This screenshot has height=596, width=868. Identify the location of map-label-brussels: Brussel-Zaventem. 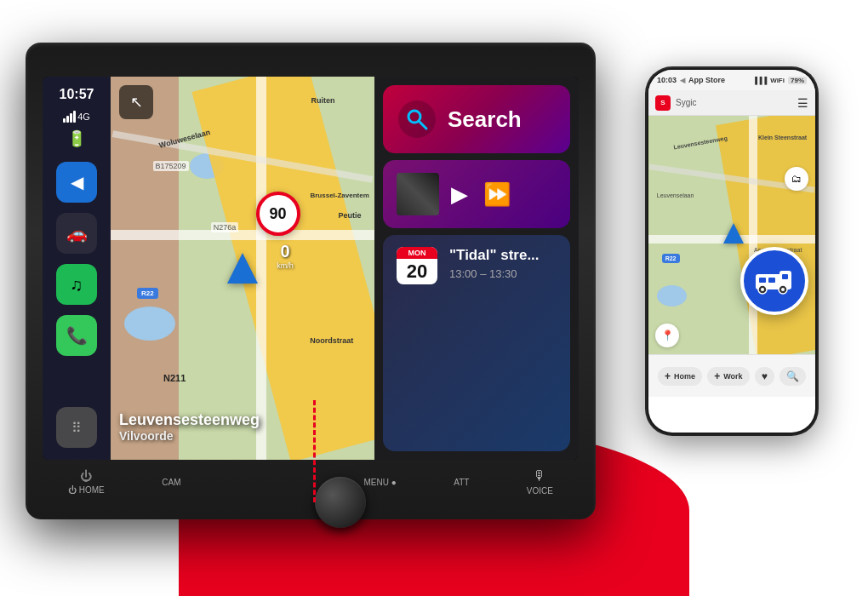
(339, 196).